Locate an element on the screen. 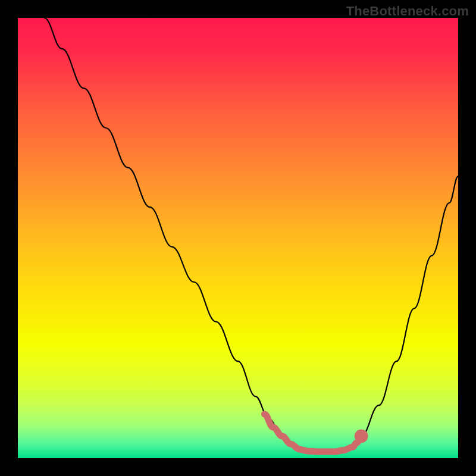  watermark-text: TheBottleneck.com is located at coordinates (408, 11).